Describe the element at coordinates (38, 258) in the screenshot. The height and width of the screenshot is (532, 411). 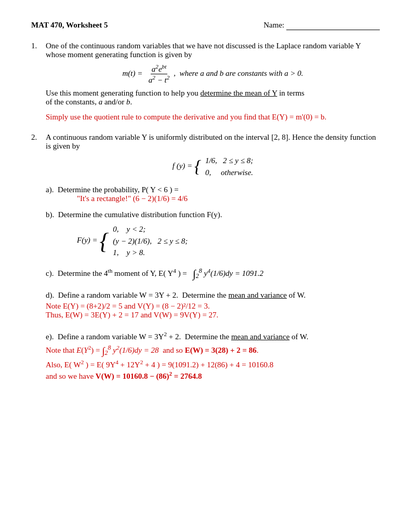
I see `problem-2-number: 2.` at that location.